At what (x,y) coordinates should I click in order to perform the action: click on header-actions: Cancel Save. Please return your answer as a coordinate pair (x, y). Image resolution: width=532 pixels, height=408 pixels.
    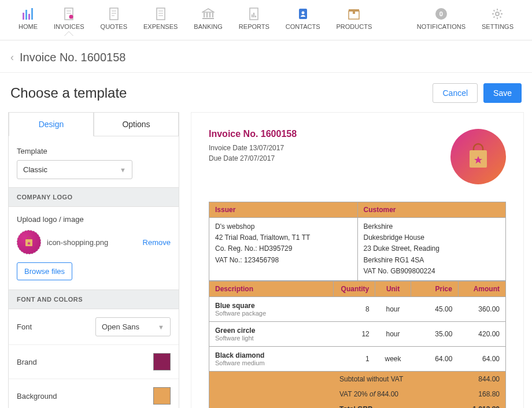
    Looking at the image, I should click on (477, 93).